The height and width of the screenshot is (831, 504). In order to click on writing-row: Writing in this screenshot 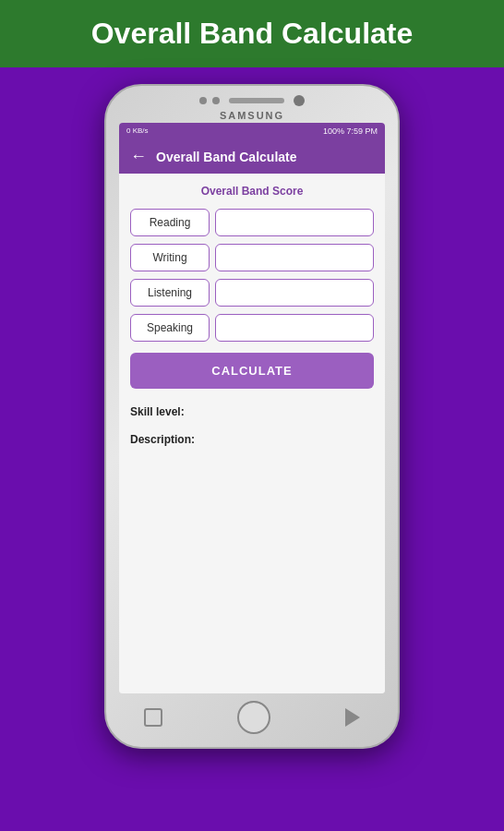, I will do `click(252, 258)`.